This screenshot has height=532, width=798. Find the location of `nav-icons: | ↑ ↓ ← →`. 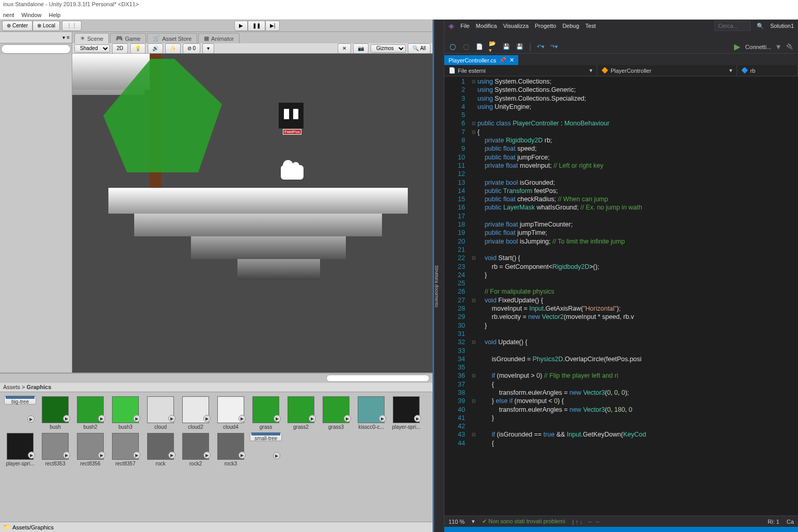

nav-icons: | ↑ ↓ ← → is located at coordinates (586, 522).